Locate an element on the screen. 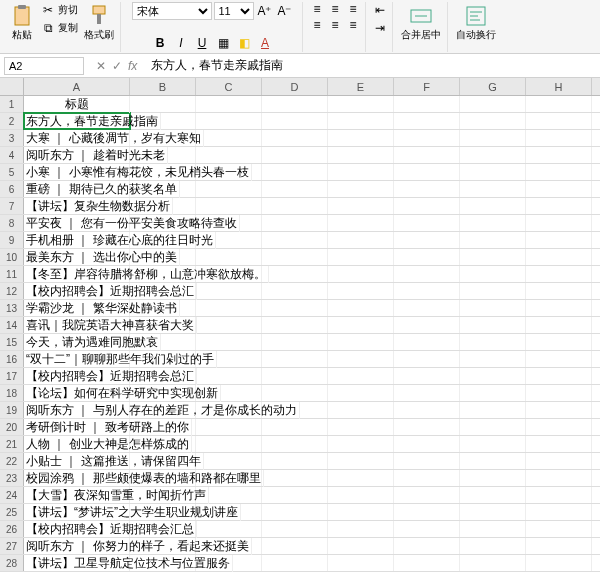  column-header-D: D is located at coordinates (295, 86).